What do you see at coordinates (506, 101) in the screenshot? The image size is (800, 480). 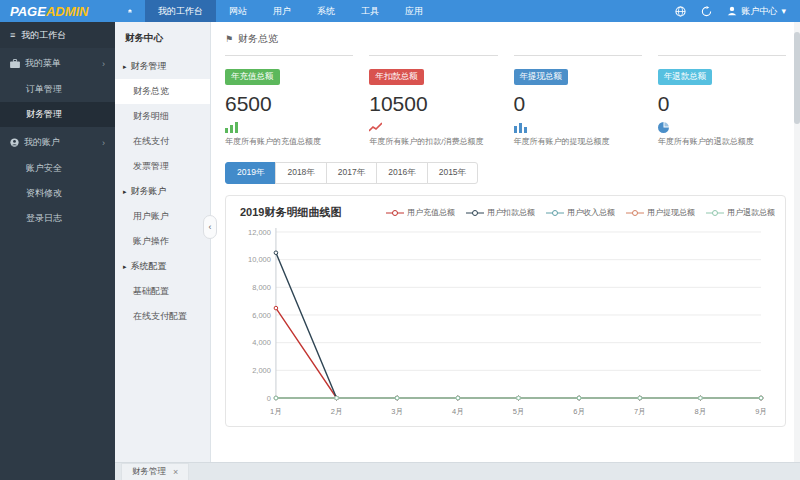 I see `stat-cards: 年充值总额 6500 年度所有账户的充值总额度 年扣款总额 10500 年度所有…` at bounding box center [506, 101].